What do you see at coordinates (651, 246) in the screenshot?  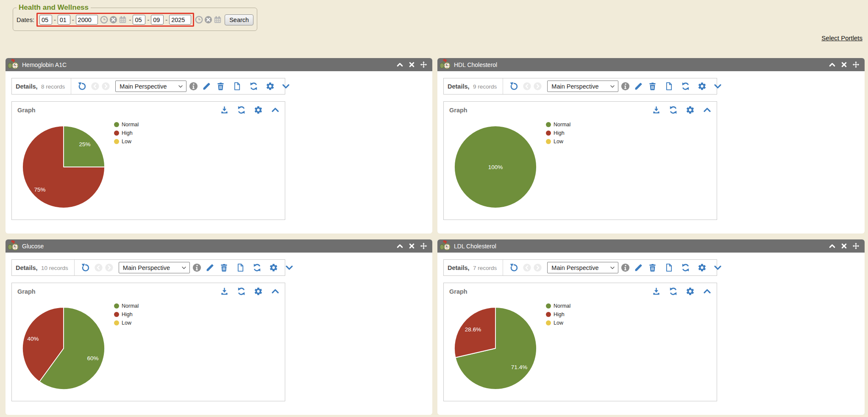 I see `portlet-header: LDL Cholesterol` at bounding box center [651, 246].